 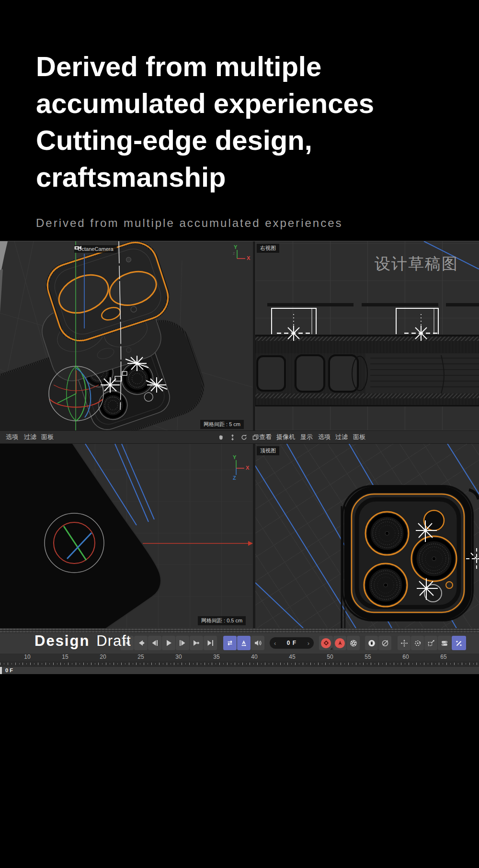 What do you see at coordinates (196, 643) in the screenshot?
I see `next-key-icon` at bounding box center [196, 643].